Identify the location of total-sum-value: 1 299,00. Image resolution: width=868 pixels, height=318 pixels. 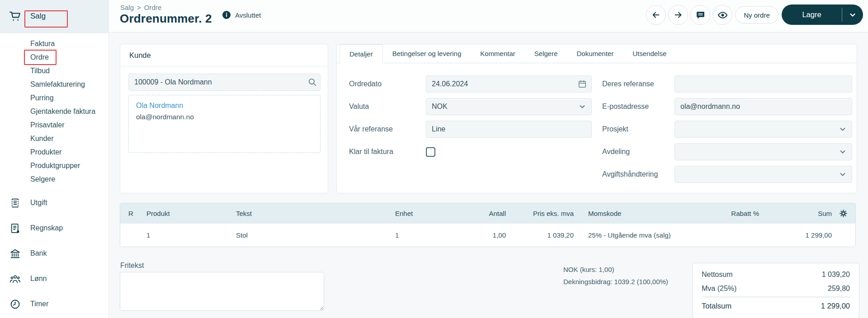
(835, 306).